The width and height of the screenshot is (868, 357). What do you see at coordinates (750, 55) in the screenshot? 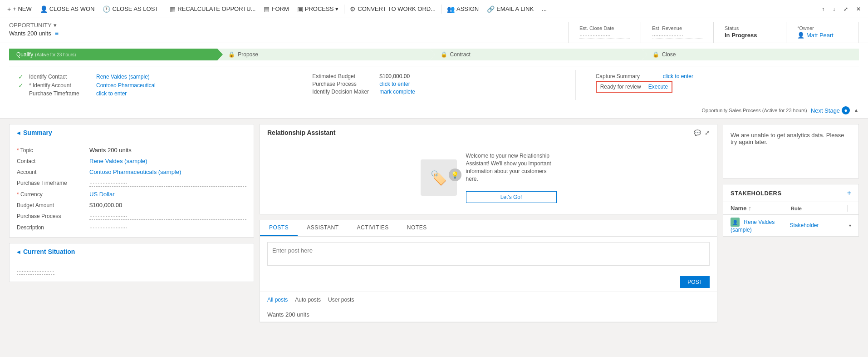
I see `stage-close: 🔒 Close` at bounding box center [750, 55].